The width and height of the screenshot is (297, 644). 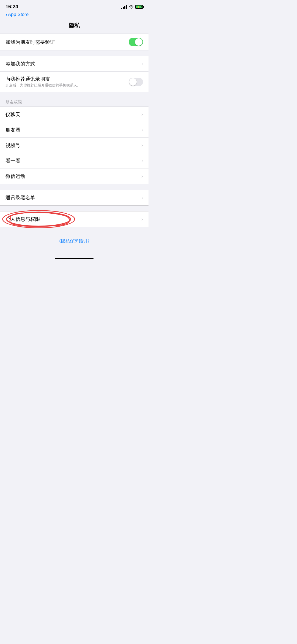 I want to click on friend-verification-label: 加我为朋友时需要验证, so click(x=67, y=42).